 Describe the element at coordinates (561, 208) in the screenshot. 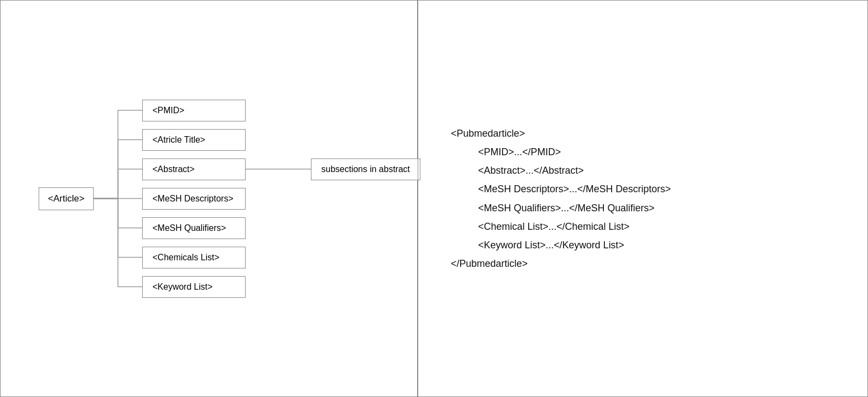

I see `mesh-qual-line: <MeSH Qualifiers>...</MeSH Qualifiers>` at that location.